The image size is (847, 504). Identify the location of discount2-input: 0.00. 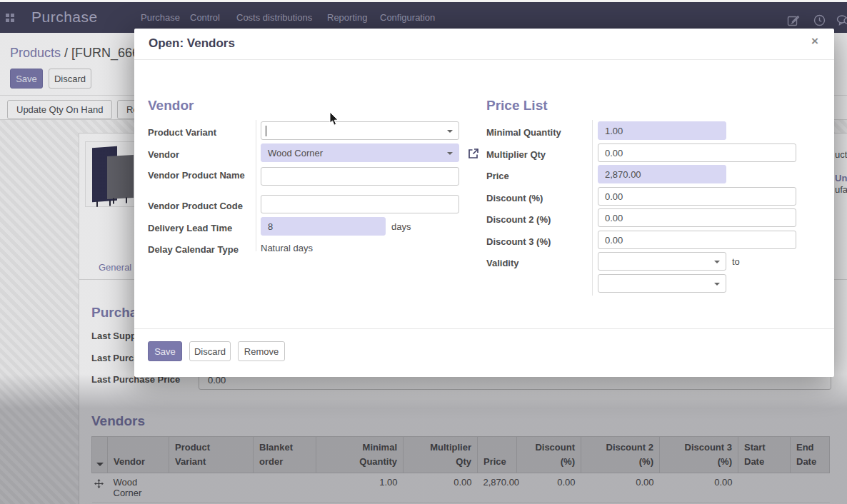
(697, 218).